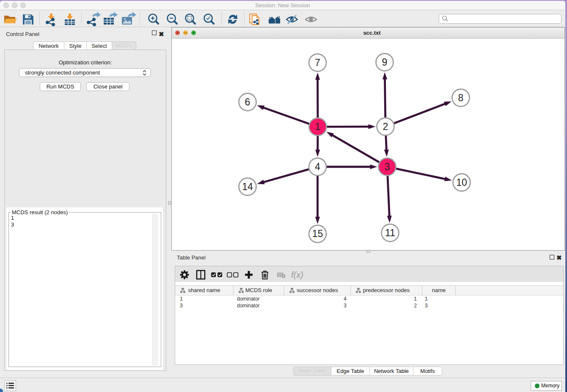 Image resolution: width=567 pixels, height=392 pixels. Describe the element at coordinates (385, 62) in the screenshot. I see `svg-text: 9` at that location.